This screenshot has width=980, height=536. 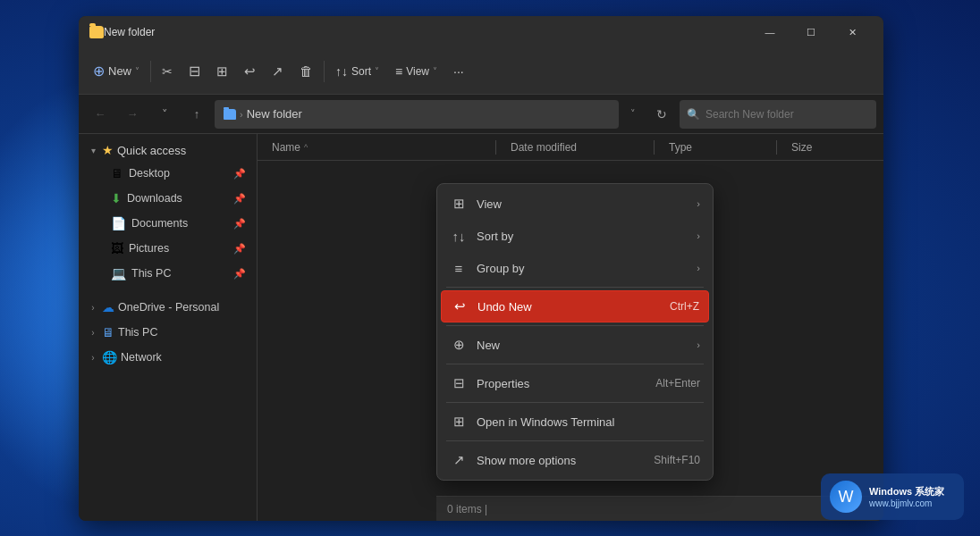 What do you see at coordinates (120, 71) in the screenshot?
I see `new-label: New` at bounding box center [120, 71].